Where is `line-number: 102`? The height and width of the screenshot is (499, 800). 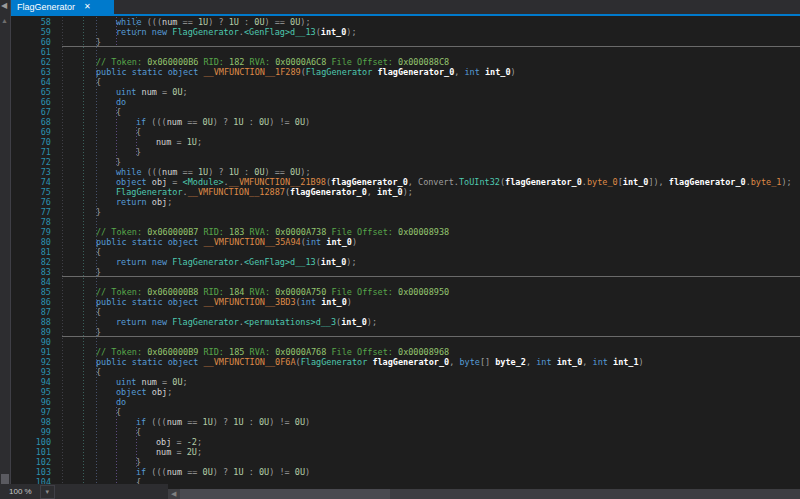
line-number: 102 is located at coordinates (30, 462).